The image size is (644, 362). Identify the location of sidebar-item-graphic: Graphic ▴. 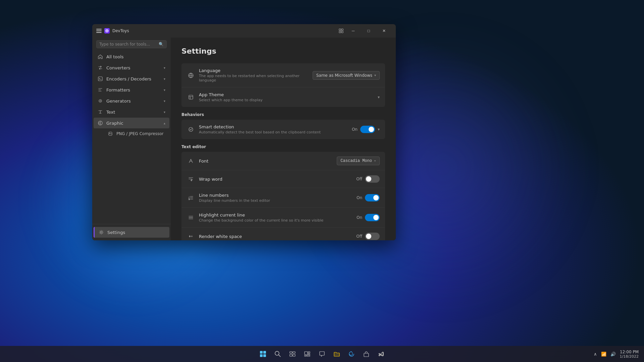
(131, 123).